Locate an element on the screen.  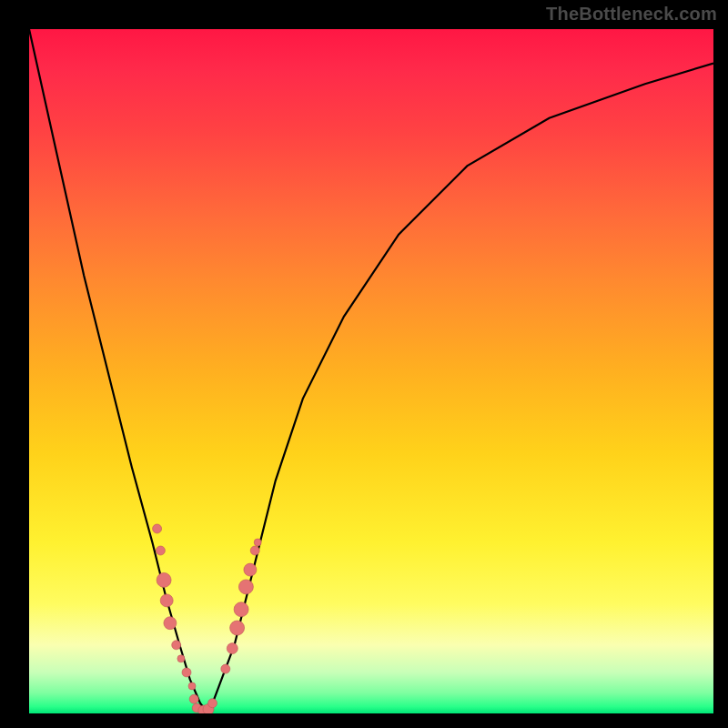
marker-group is located at coordinates (207, 619).